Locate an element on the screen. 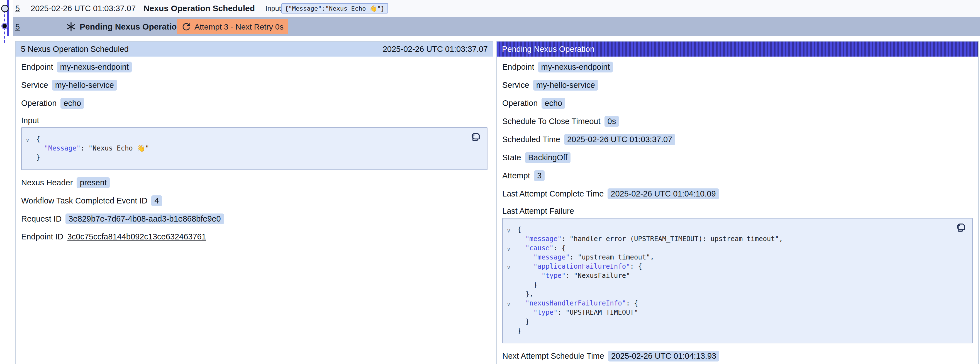 The width and height of the screenshot is (980, 364). field-value-chip: present is located at coordinates (93, 183).